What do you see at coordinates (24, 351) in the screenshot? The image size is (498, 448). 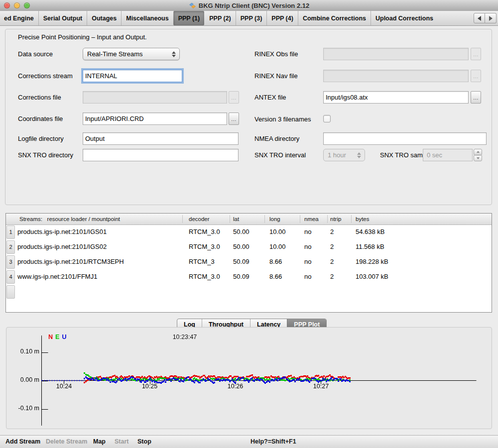 I see `y-axis-tick-label: 0.10 m` at bounding box center [24, 351].